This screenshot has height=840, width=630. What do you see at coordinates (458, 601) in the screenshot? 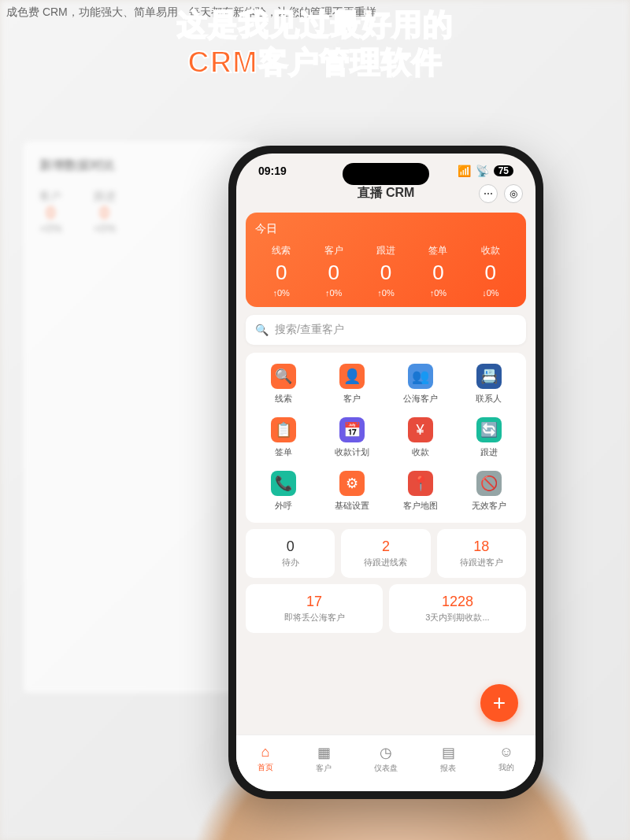
I see `tile-value: 1228` at bounding box center [458, 601].